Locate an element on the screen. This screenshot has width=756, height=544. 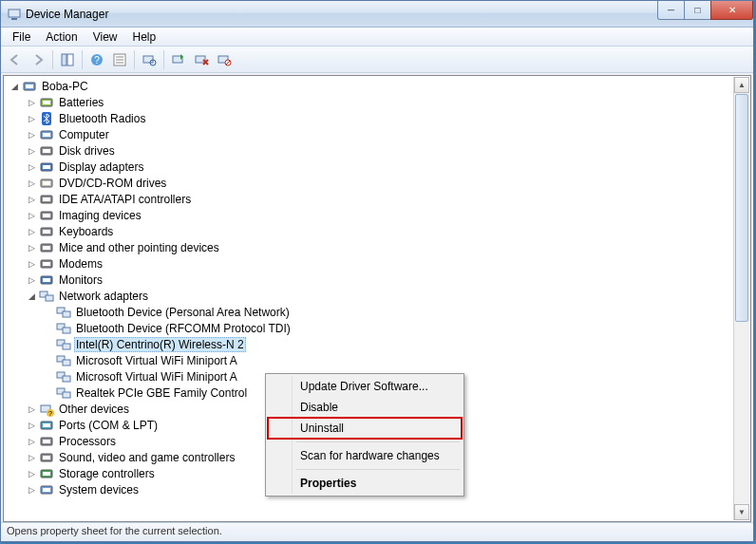
tree-label: Monitors is located at coordinates (81, 280).